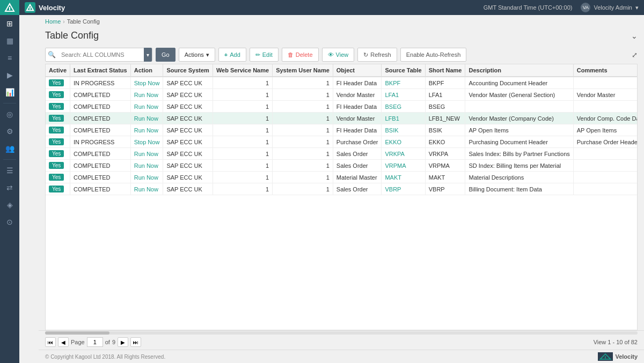 The height and width of the screenshot is (363, 644). I want to click on col-description: Description, so click(519, 71).